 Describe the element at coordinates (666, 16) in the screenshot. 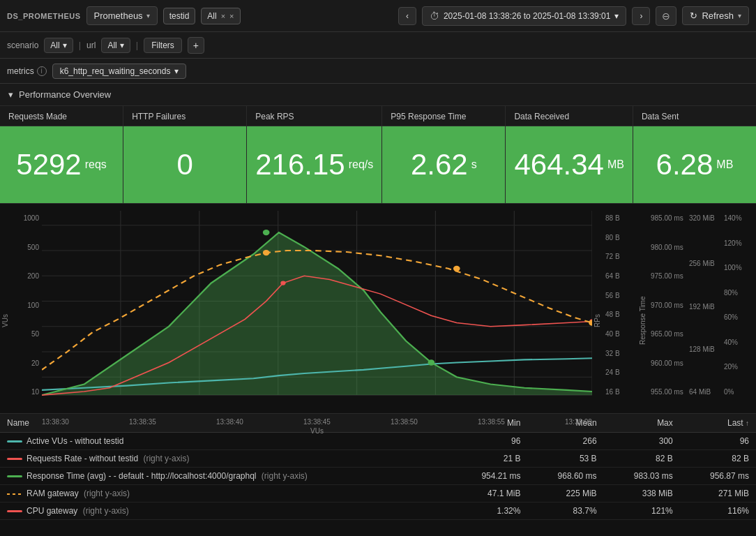

I see `zoom-out-button: ⊖` at that location.